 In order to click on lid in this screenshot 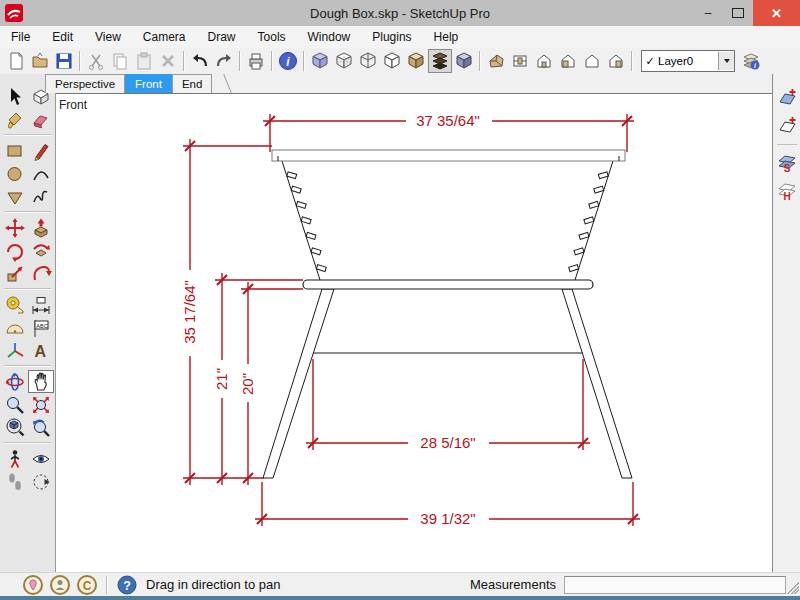, I will do `click(448, 156)`.